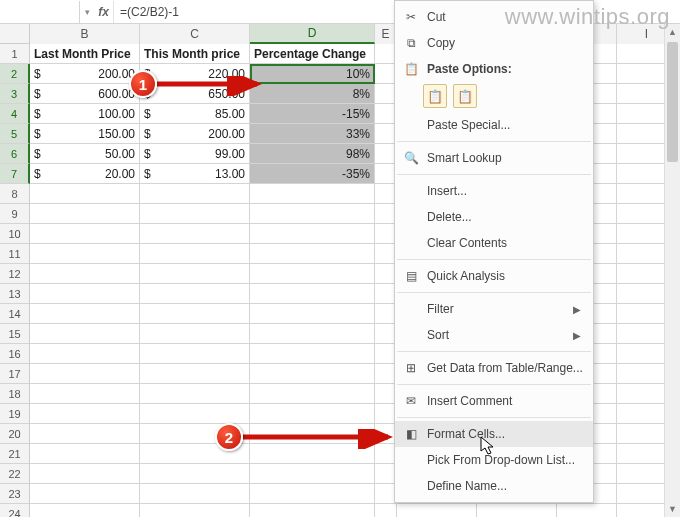  What do you see at coordinates (312, 174) in the screenshot?
I see `cell: -35%` at bounding box center [312, 174].